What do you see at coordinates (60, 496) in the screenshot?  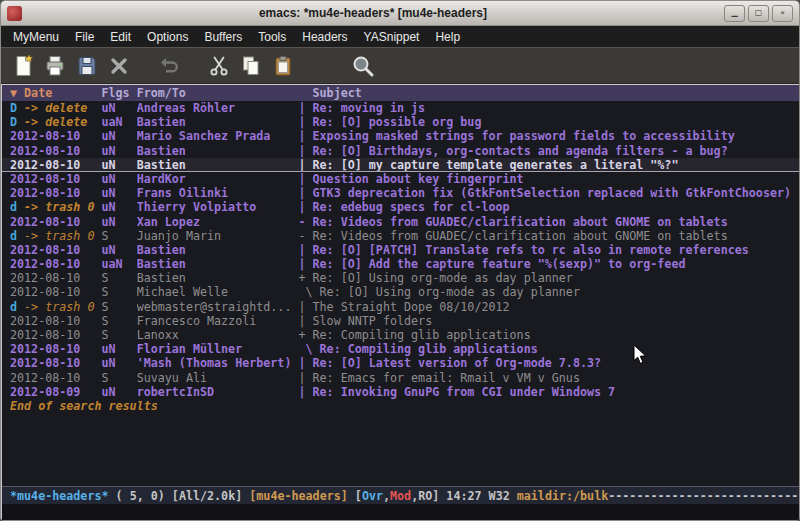 I see `modeline-segment: *mu4e-headers*` at bounding box center [60, 496].